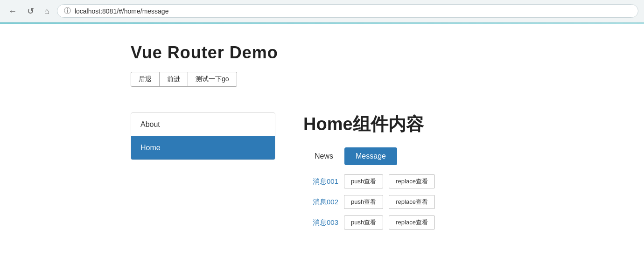 This screenshot has width=644, height=278. Describe the element at coordinates (203, 125) in the screenshot. I see `nav-item-about: About` at that location.